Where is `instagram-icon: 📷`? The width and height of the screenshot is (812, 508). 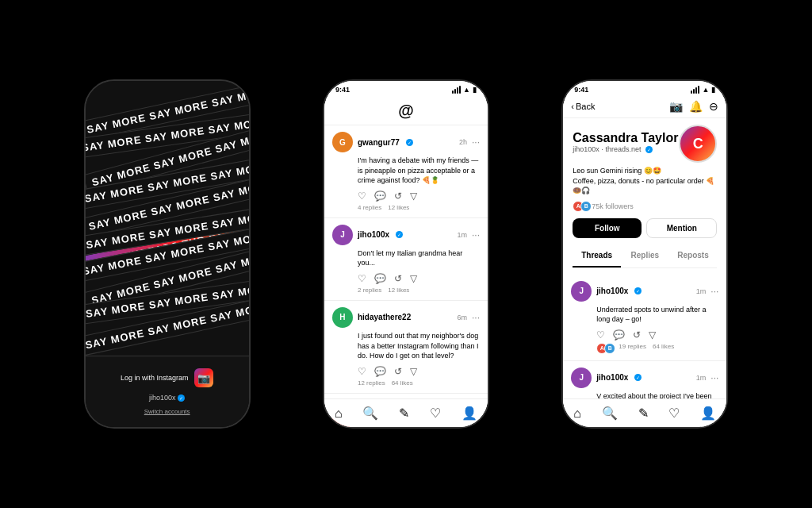
instagram-icon: 📷 is located at coordinates (204, 378).